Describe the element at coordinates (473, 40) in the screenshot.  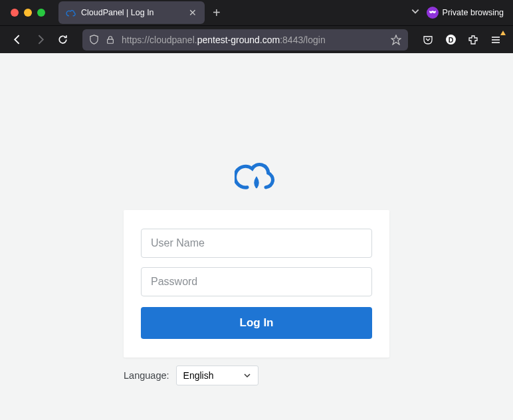
I see `extensions-icon` at that location.